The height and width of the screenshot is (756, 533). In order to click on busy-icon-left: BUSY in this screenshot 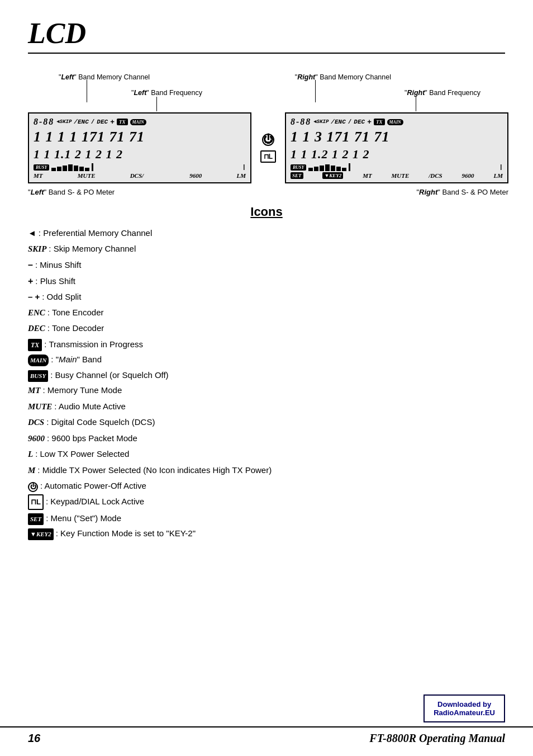, I will do `click(41, 168)`.